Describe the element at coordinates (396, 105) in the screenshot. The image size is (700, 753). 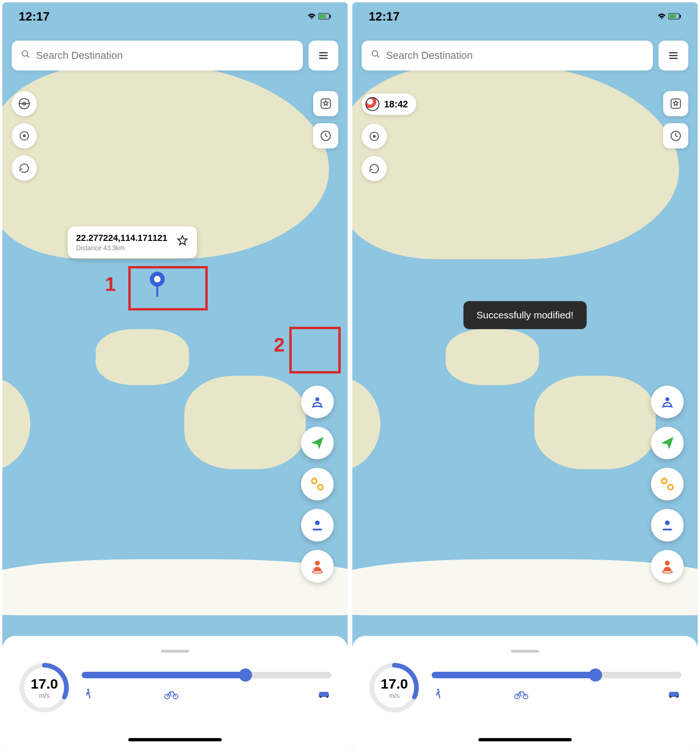
I see `timer-value: 18:42` at that location.